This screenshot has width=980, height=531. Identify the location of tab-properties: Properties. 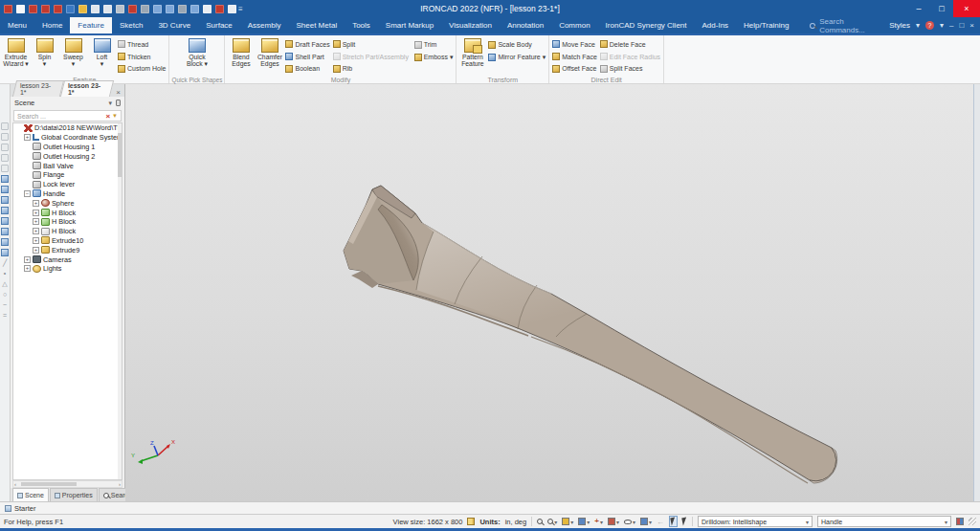
(74, 495).